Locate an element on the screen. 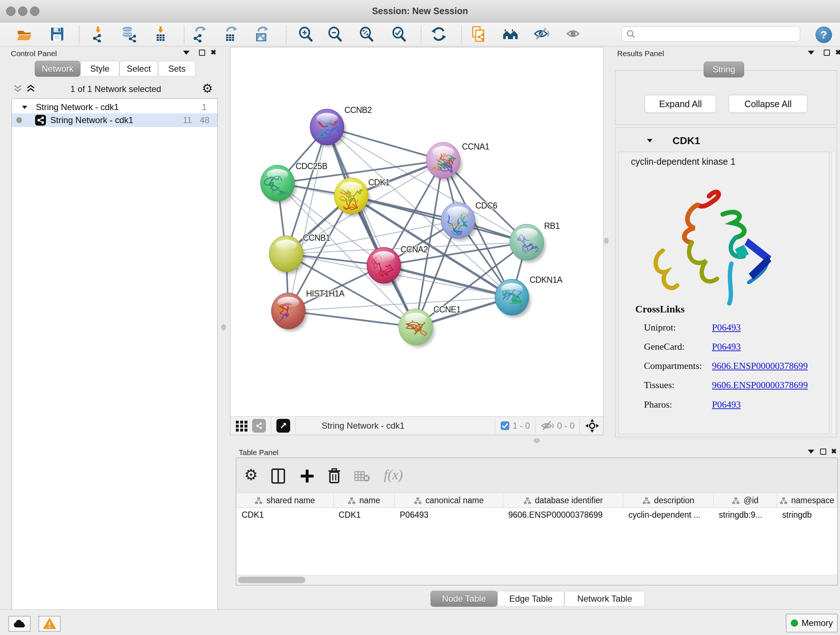  tab-style: Style is located at coordinates (99, 69).